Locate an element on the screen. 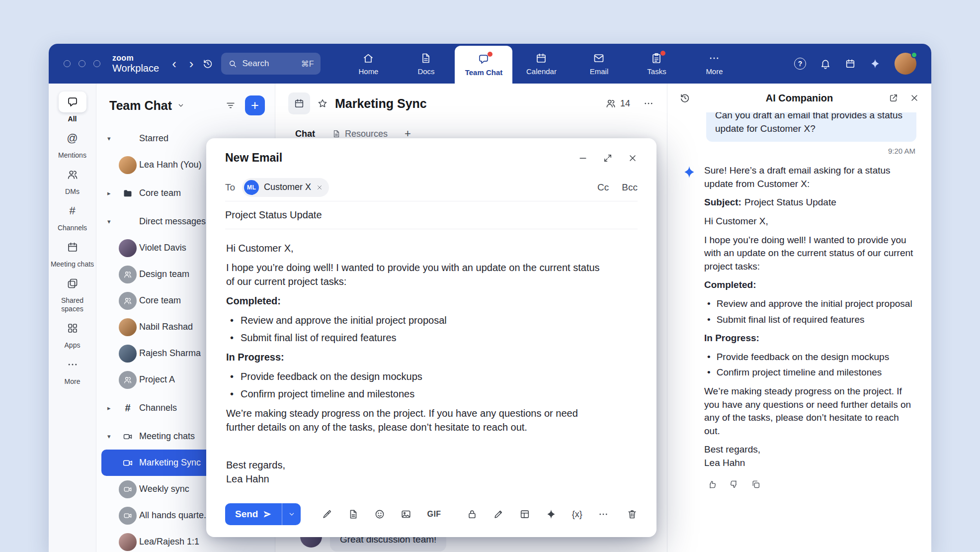  encryption-lock-icon is located at coordinates (472, 514).